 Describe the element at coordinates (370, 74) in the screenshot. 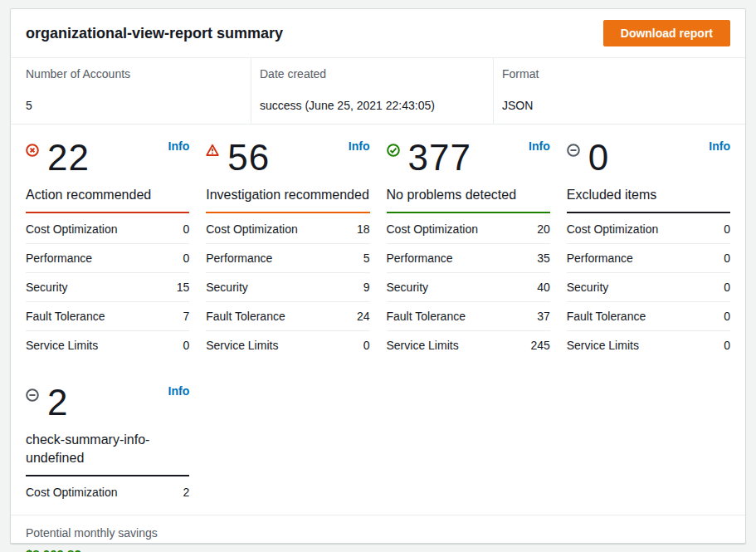

I see `meta-label: Date created` at that location.